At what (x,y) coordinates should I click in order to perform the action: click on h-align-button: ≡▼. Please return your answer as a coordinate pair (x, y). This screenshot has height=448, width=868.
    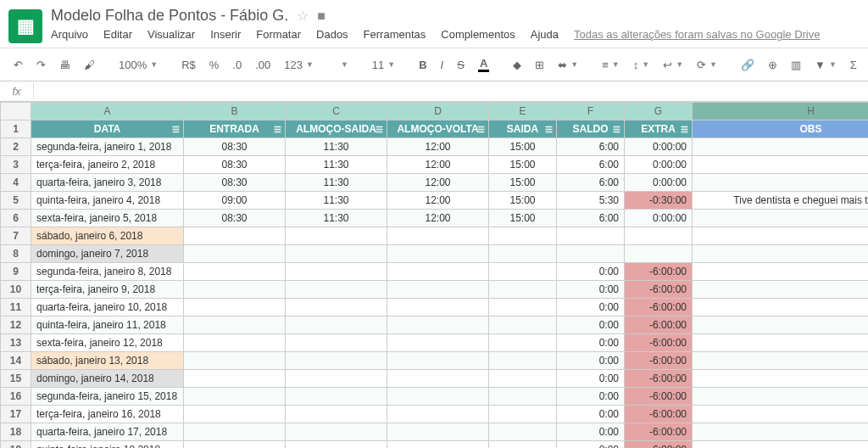
    Looking at the image, I should click on (610, 64).